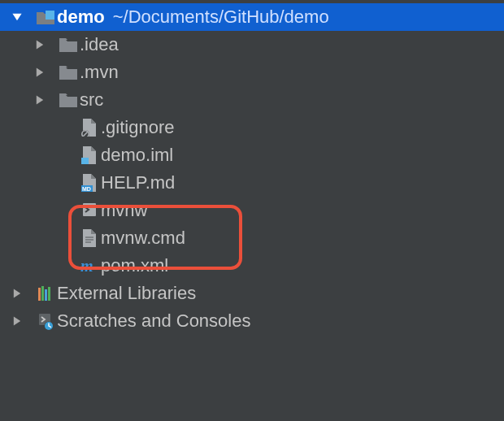 The height and width of the screenshot is (421, 504). What do you see at coordinates (124, 210) in the screenshot?
I see `item-label: mvnw` at bounding box center [124, 210].